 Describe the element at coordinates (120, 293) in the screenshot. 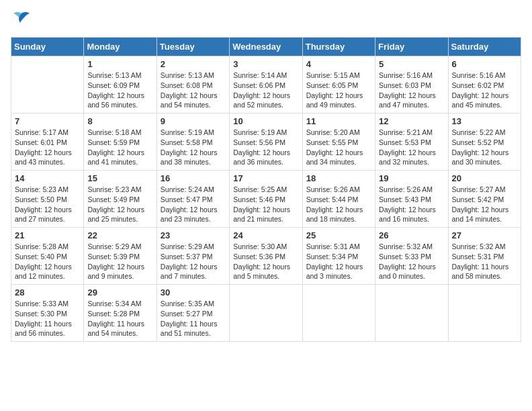

I see `day-number: 29` at that location.